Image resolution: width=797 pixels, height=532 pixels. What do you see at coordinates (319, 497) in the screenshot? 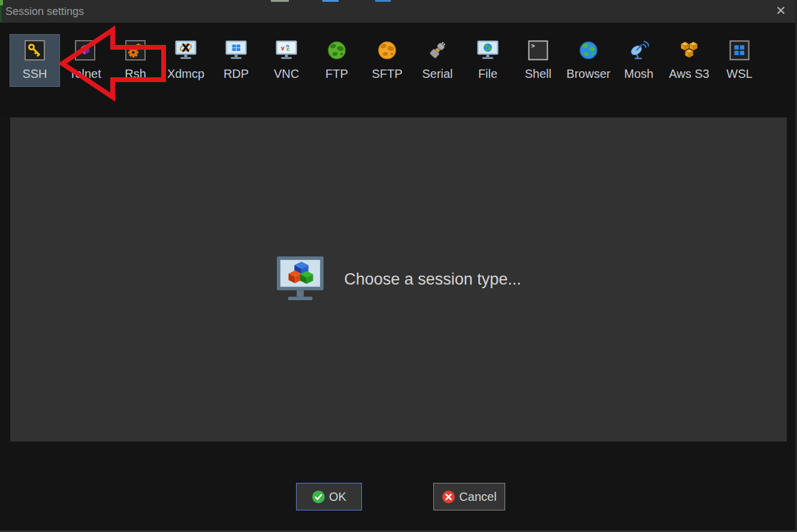
I see `ok-check-icon` at bounding box center [319, 497].